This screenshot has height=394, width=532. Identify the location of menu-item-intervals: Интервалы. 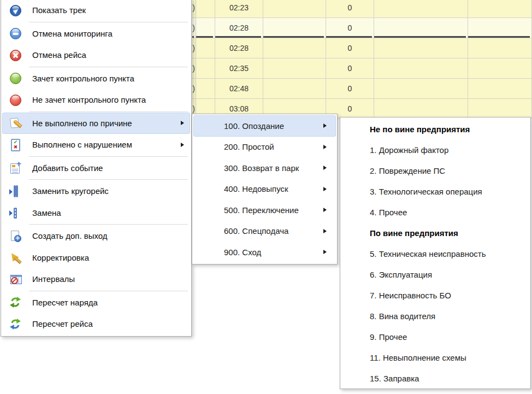
(96, 279).